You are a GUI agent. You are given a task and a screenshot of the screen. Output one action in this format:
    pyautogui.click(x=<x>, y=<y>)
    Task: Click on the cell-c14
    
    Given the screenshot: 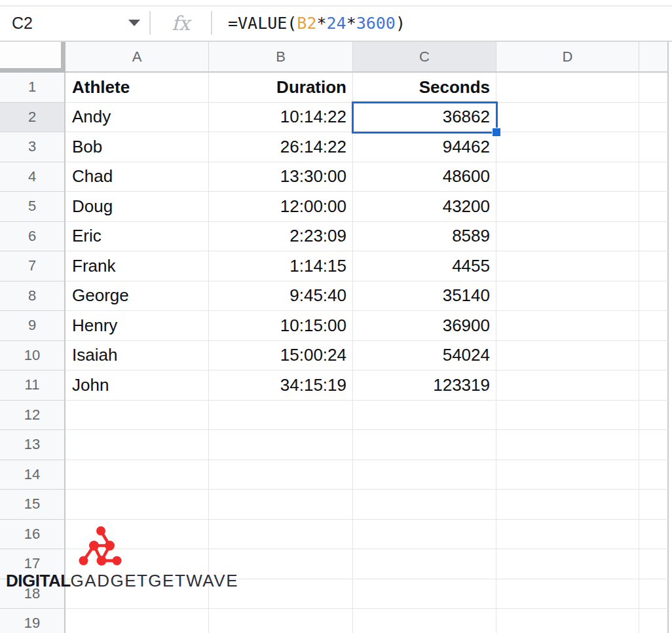 What is the action you would take?
    pyautogui.click(x=424, y=475)
    